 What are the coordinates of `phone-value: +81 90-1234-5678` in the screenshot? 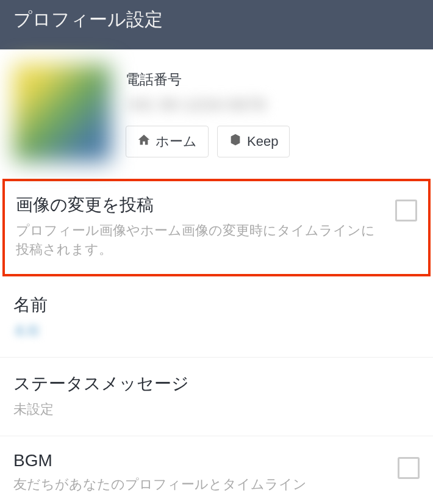 It's located at (273, 105).